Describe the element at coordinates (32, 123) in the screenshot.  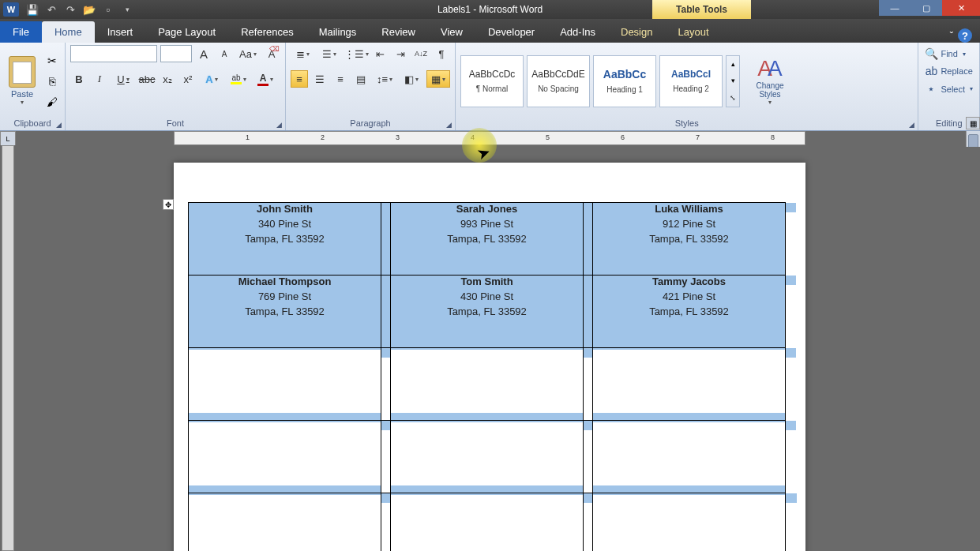
I see `group-label-clipboard: Clipboard` at that location.